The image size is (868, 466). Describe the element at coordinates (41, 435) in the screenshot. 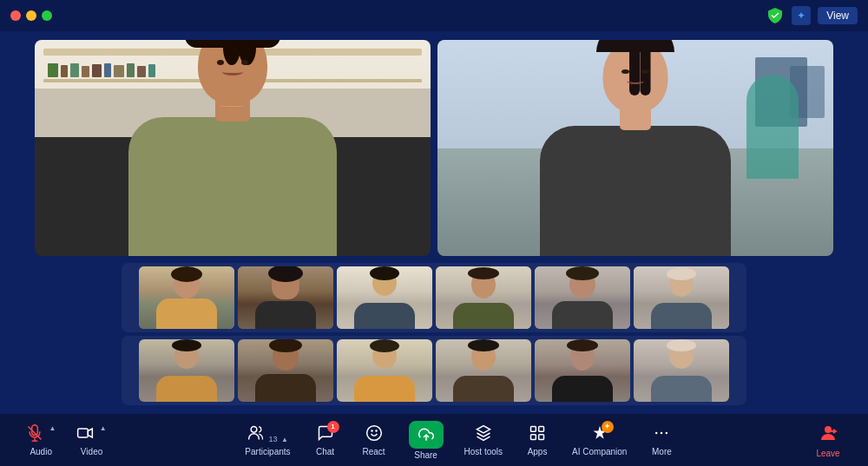

I see `audio-icon-wrapper: ▲` at that location.